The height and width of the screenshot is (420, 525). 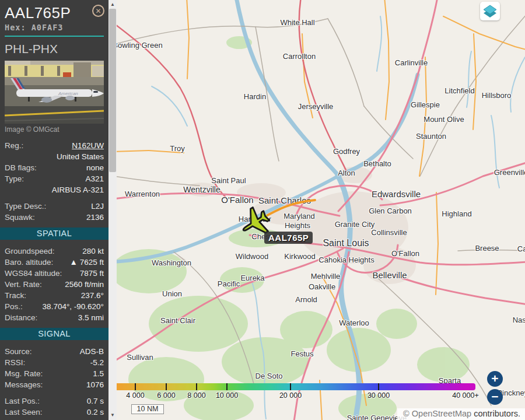 I want to click on map-place-label: Carlyle, so click(x=522, y=249).